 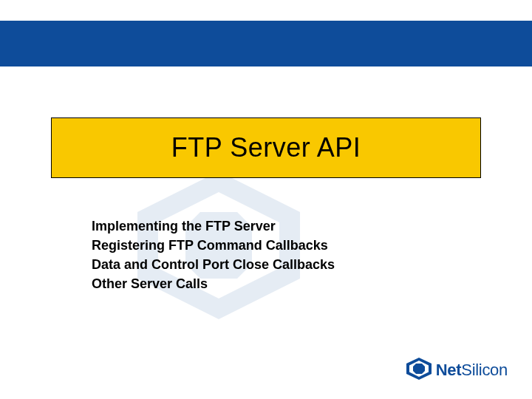 What do you see at coordinates (213, 255) in the screenshot?
I see `bullet-list: Implementing the FTP Server Registering …` at bounding box center [213, 255].